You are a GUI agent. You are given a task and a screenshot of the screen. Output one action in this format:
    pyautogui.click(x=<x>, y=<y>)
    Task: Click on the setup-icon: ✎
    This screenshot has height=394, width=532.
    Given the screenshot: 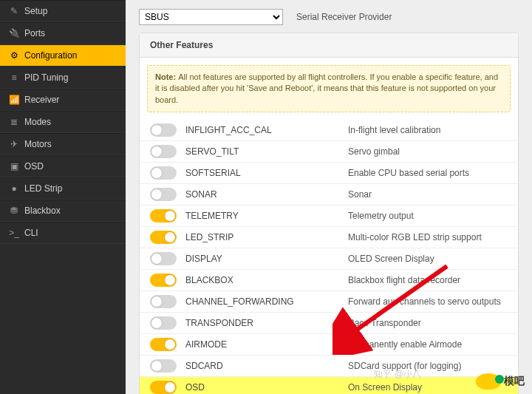 What is the action you would take?
    pyautogui.click(x=14, y=11)
    